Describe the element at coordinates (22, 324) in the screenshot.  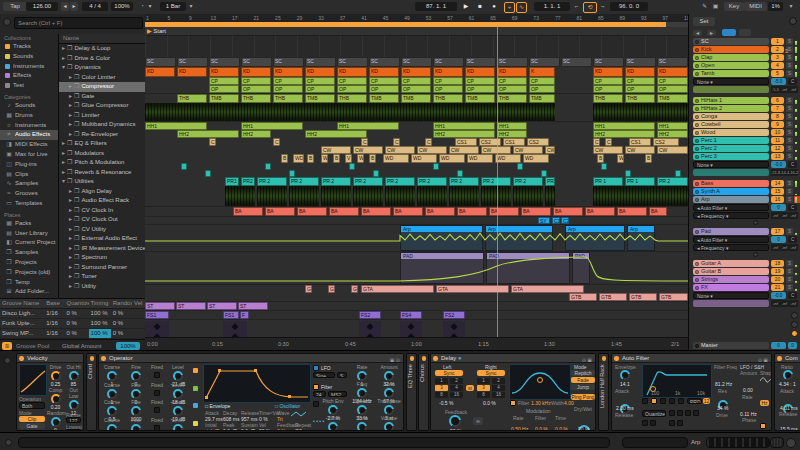
I see `groove-cell: Funk Upte...` at that location.